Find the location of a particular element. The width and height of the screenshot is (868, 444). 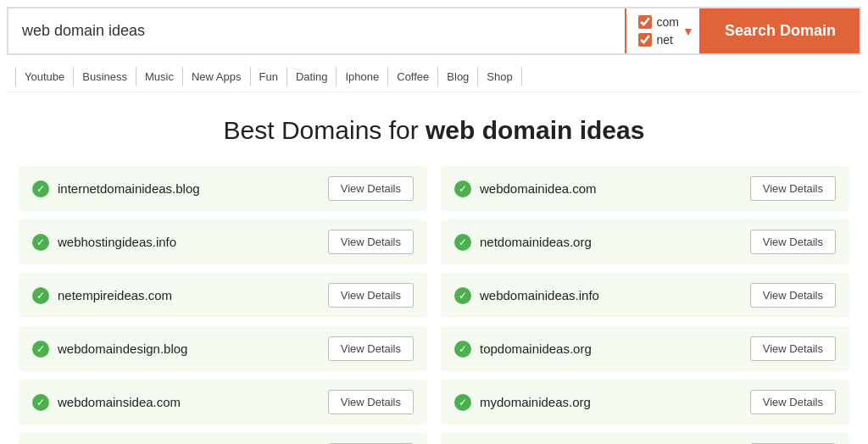

tld-com-label: com is located at coordinates (668, 22).